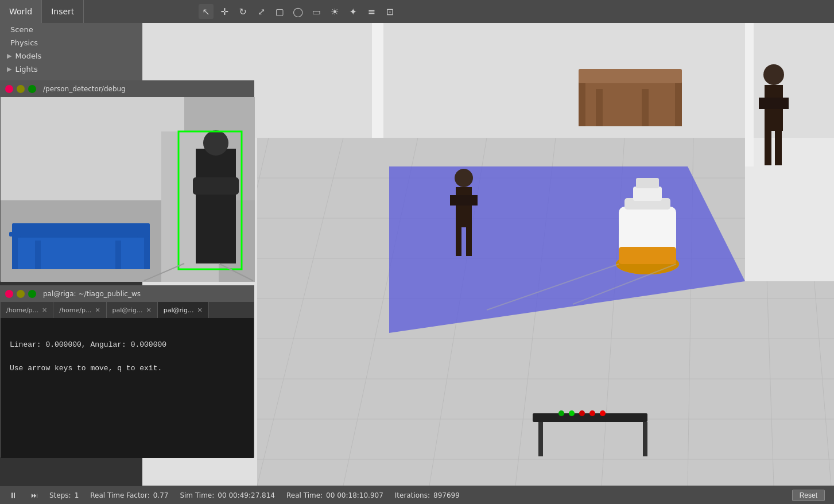  Describe the element at coordinates (390, 11) in the screenshot. I see `camera-icon: ⊡` at that location.